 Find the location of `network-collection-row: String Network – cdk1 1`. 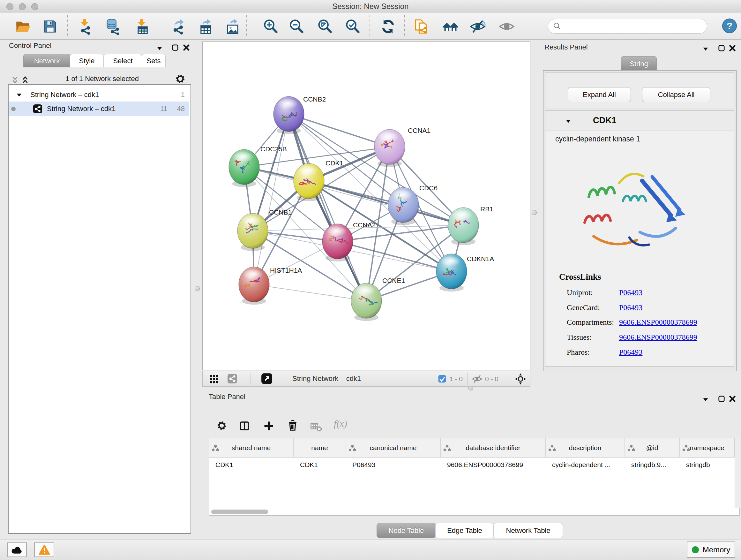

network-collection-row: String Network – cdk1 1 is located at coordinates (99, 95).